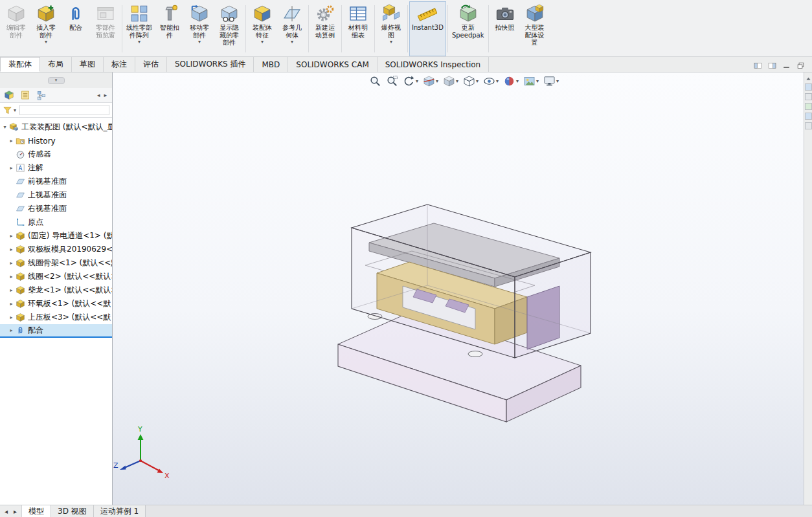 The height and width of the screenshot is (517, 812). I want to click on snapshot-button: 拍快照, so click(505, 28).